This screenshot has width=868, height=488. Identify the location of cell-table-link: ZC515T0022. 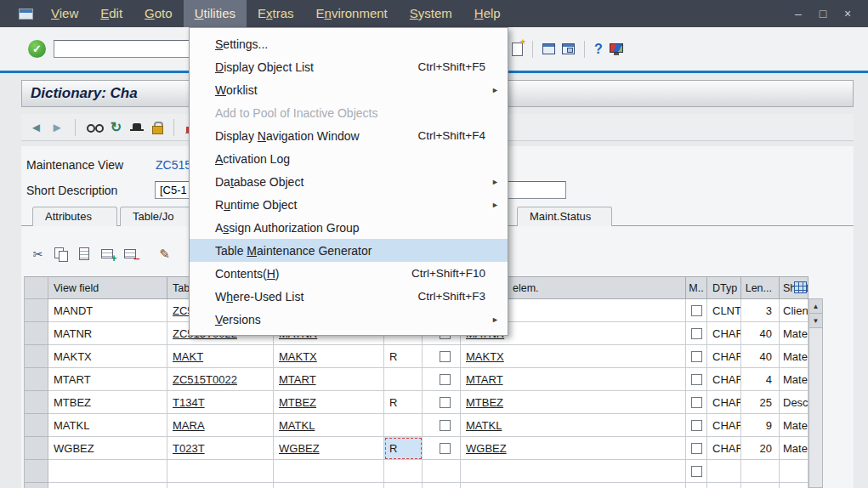
(221, 379).